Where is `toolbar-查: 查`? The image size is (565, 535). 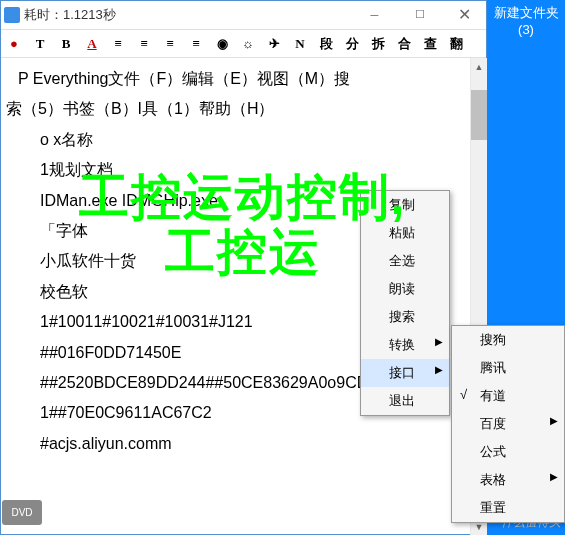
toolbar-查: 查 is located at coordinates (430, 44).